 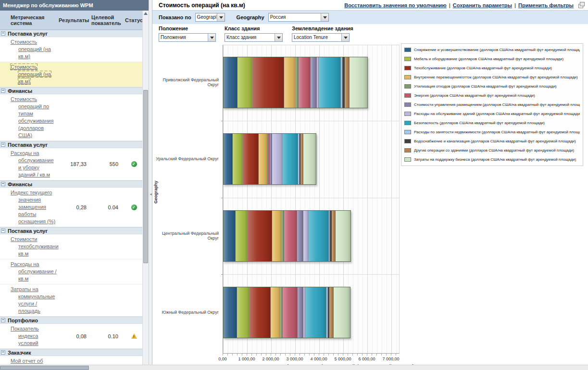 What do you see at coordinates (188, 38) in the screenshot?
I see `location-select: Положения` at bounding box center [188, 38].